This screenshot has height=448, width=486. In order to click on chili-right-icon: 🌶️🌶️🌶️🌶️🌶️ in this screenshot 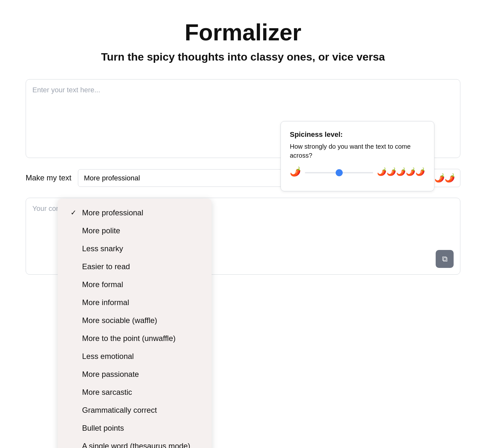, I will do `click(401, 172)`.